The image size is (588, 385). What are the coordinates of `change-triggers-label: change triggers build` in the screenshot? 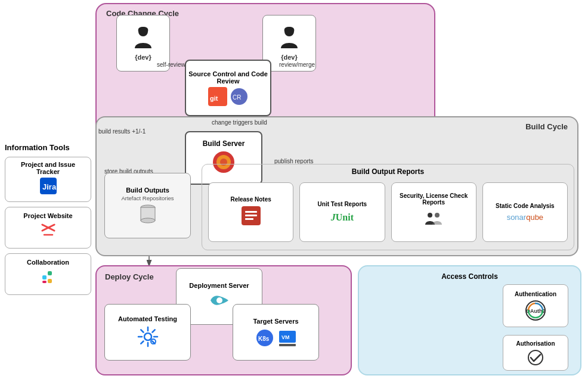 It's located at (240, 123).